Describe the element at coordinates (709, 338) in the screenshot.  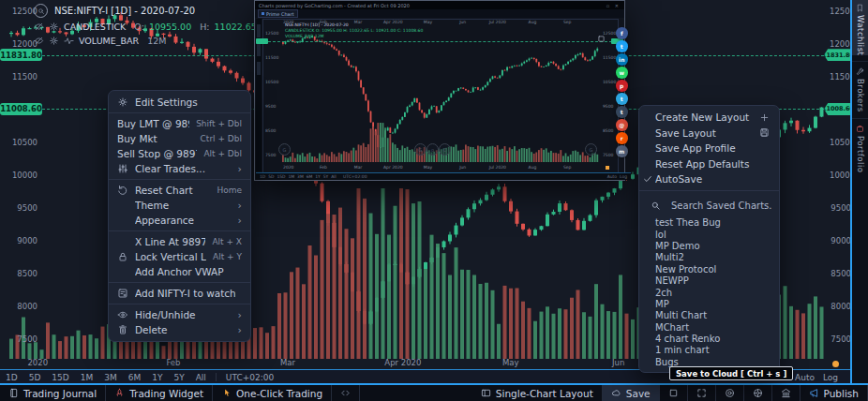
I see `saved-chart-item: 4 chart Renko` at that location.